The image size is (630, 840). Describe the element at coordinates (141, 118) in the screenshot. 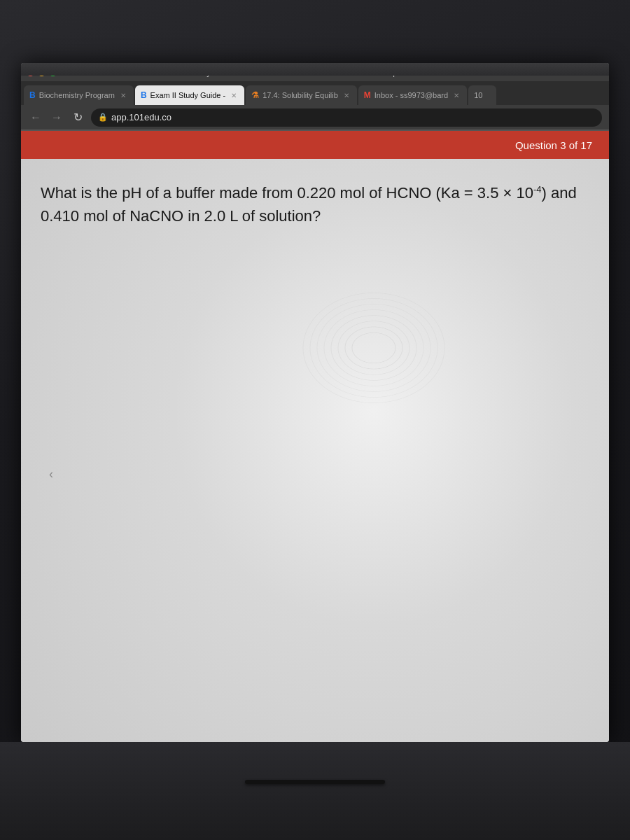

I see `url-text: app.101edu.co` at that location.